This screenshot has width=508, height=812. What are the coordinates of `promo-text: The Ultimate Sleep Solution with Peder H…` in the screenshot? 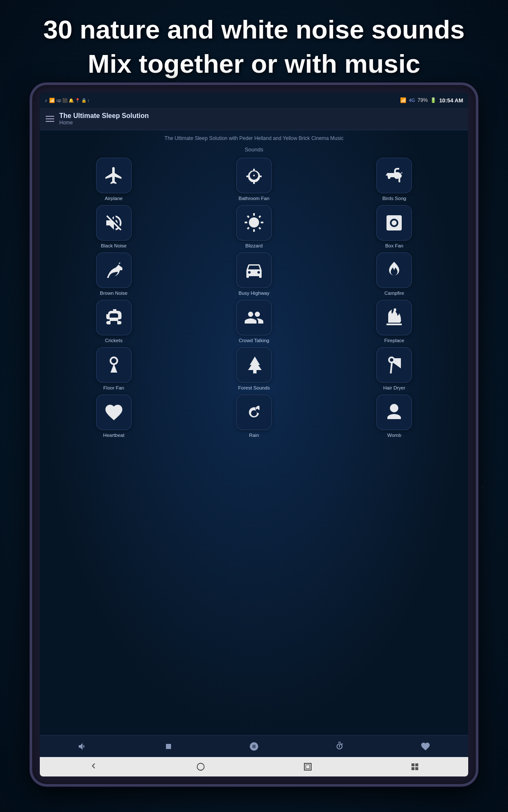 It's located at (254, 138).